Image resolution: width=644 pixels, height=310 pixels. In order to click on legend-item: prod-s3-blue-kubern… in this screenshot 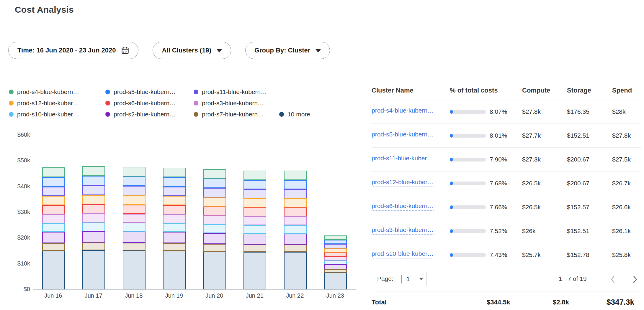, I will do `click(236, 103)`.